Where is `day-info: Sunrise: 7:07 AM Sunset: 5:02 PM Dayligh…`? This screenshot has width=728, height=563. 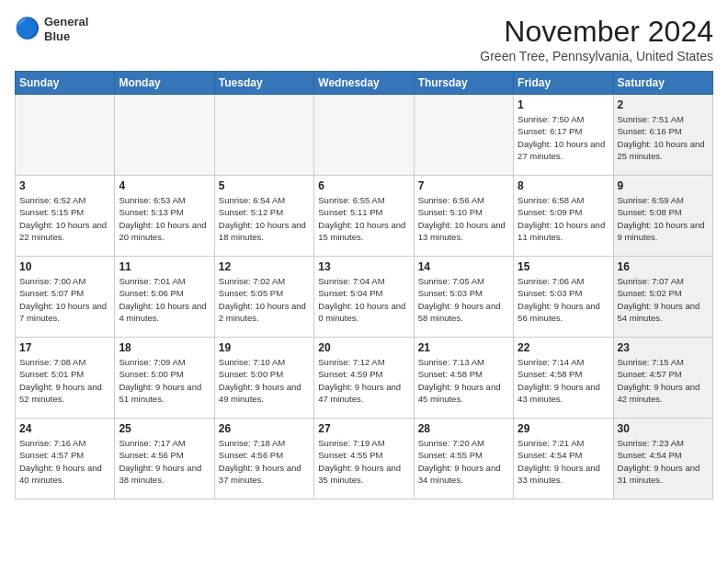 day-info: Sunrise: 7:07 AM Sunset: 5:02 PM Dayligh… is located at coordinates (664, 300).